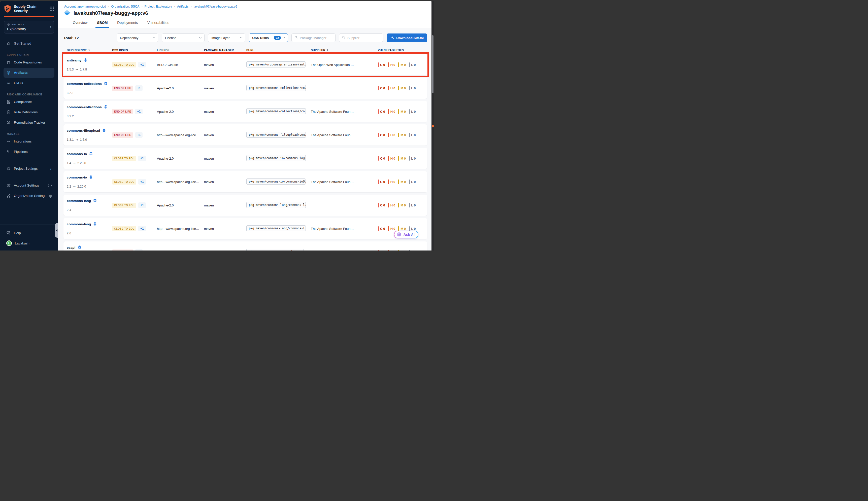 The width and height of the screenshot is (868, 501). What do you see at coordinates (124, 182) in the screenshot?
I see `risk-badge: CLOSE TO EOL` at bounding box center [124, 182].